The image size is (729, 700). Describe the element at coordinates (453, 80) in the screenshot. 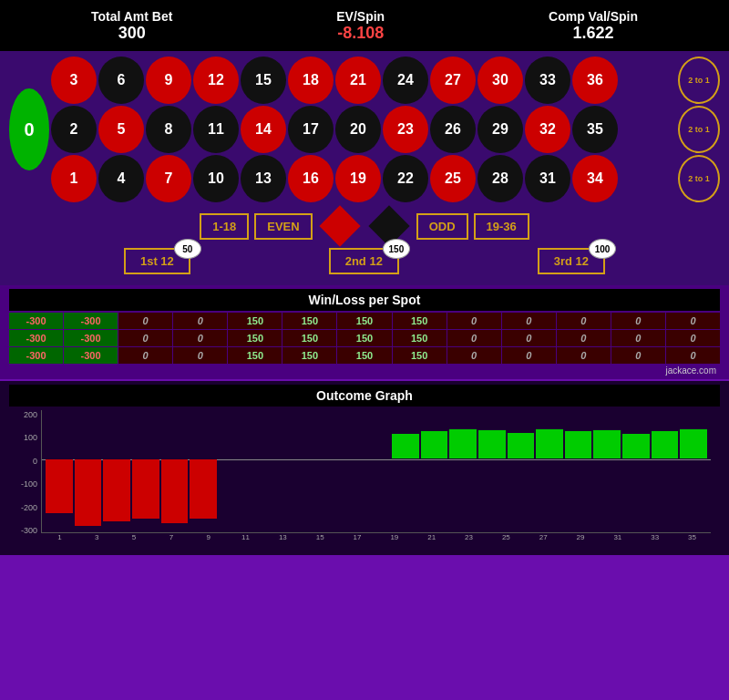

I see `num-oval-27: 27` at that location.